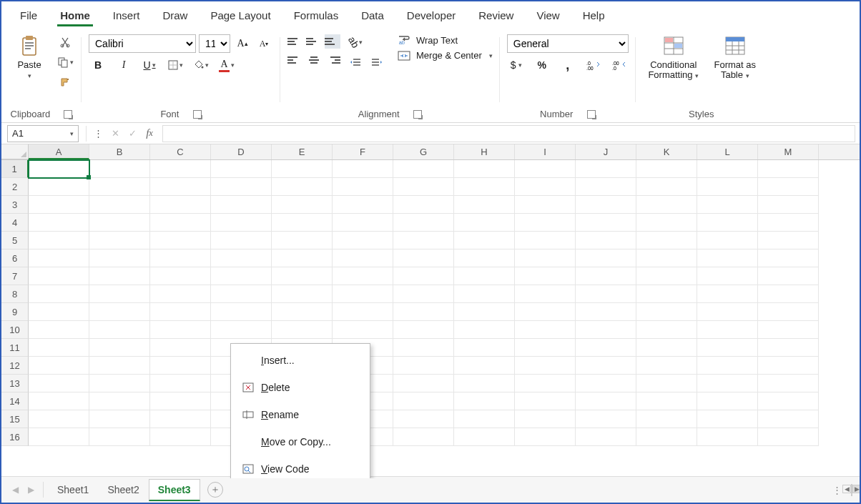  Describe the element at coordinates (15, 169) in the screenshot. I see `row-header: 1` at that location.